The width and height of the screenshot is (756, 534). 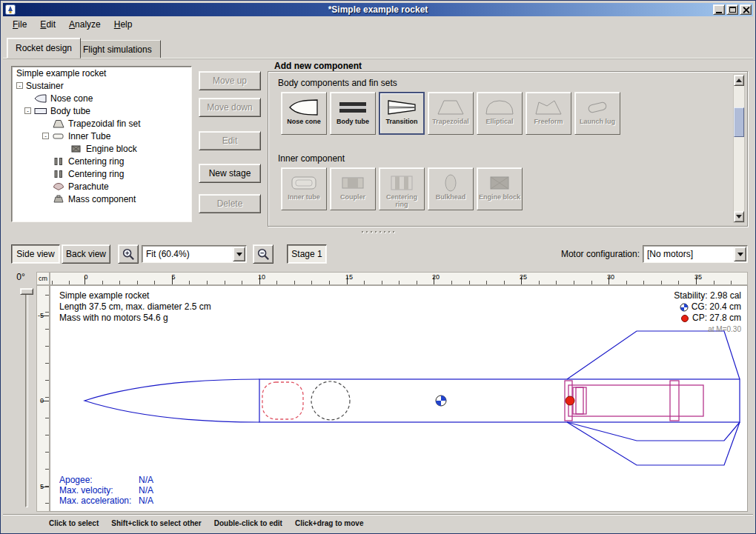 I want to click on ruler-unit-label: cm, so click(x=43, y=278).